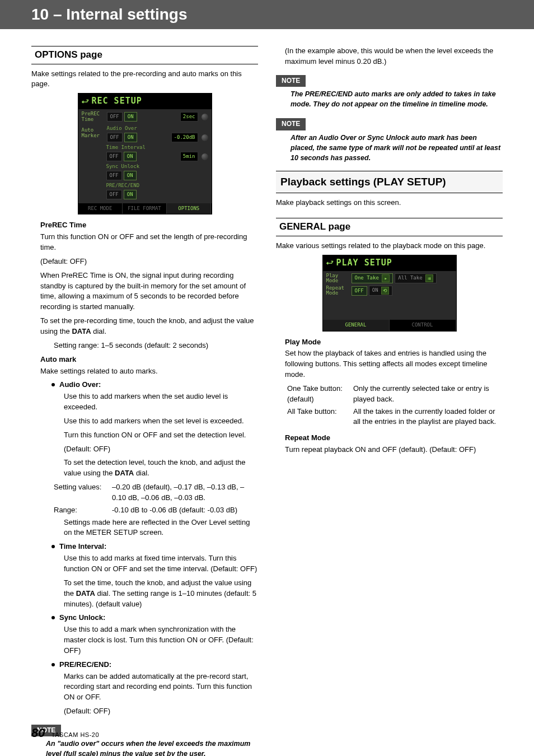 The image size is (534, 756). I want to click on timeint-on-button: ON, so click(130, 157).